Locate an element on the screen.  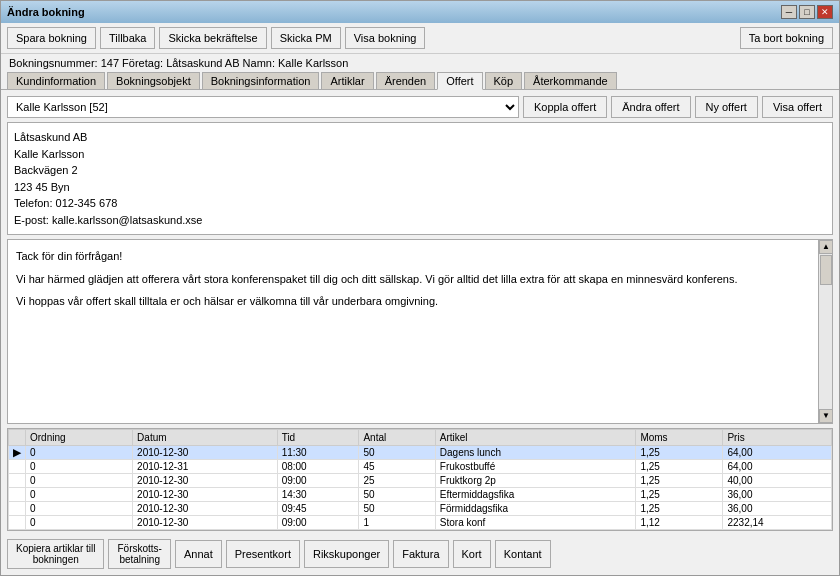
letter-paragraph-2: Vi har härmed glädjen att offerera vårt … is located at coordinates (420, 280).